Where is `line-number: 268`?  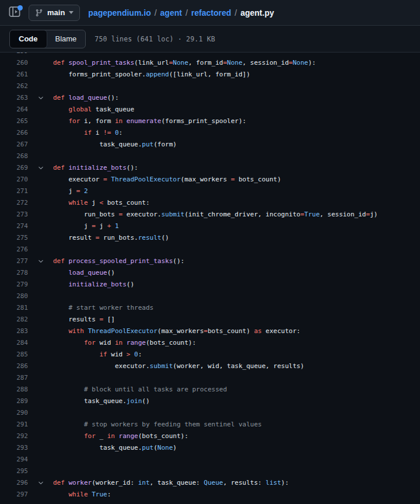
line-number: 268 is located at coordinates (14, 156).